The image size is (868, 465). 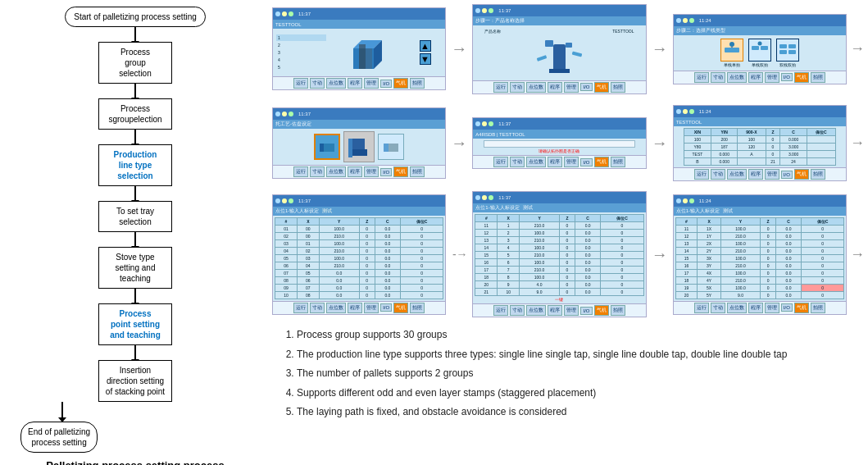 I want to click on sc-btn-air-22: 气机, so click(x=602, y=162).